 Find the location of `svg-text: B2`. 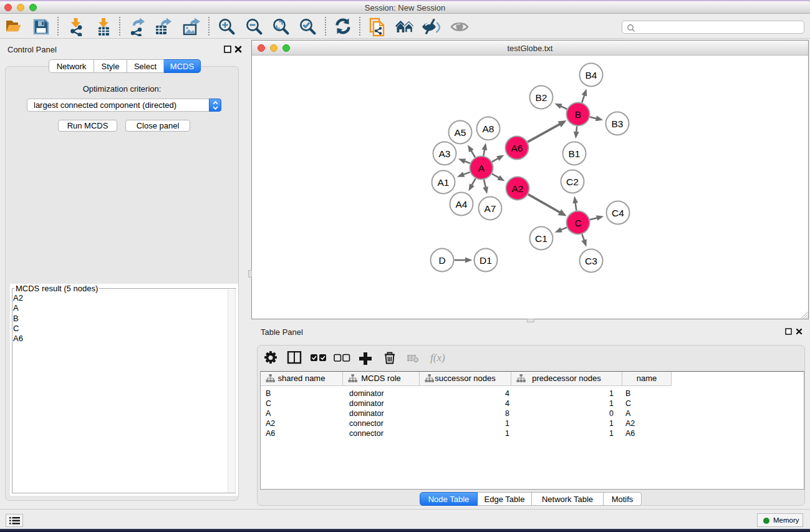

svg-text: B2 is located at coordinates (541, 97).